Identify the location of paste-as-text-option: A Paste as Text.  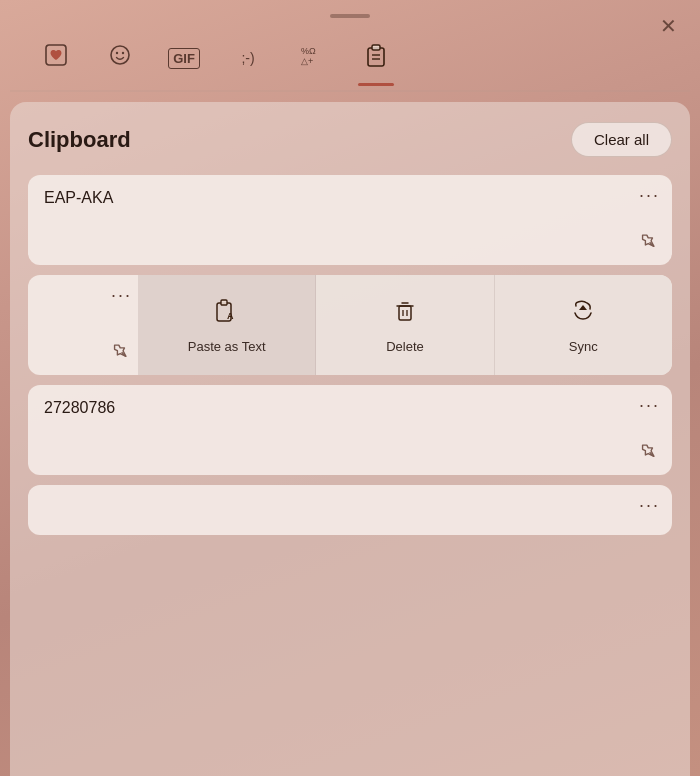
(227, 325).